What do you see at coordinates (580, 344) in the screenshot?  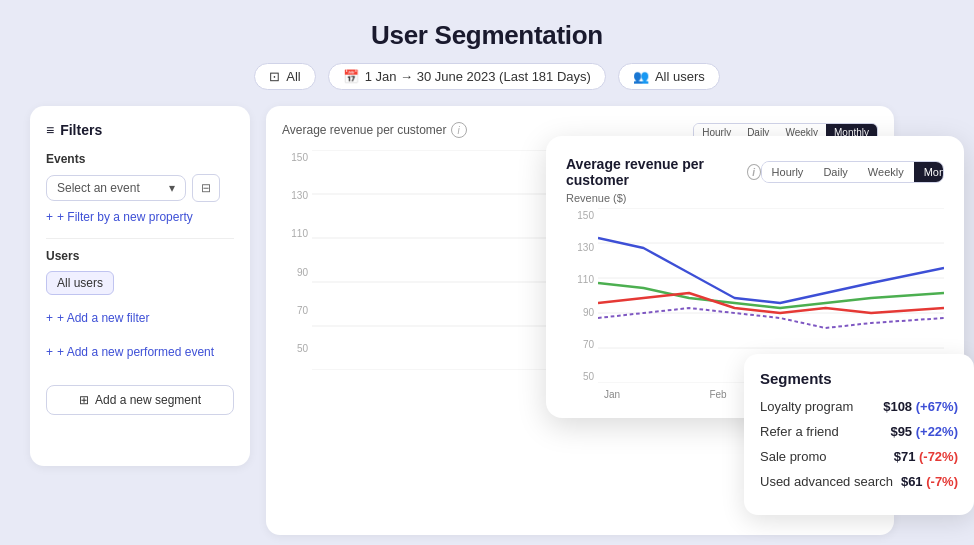 I see `y-70: 70` at bounding box center [580, 344].